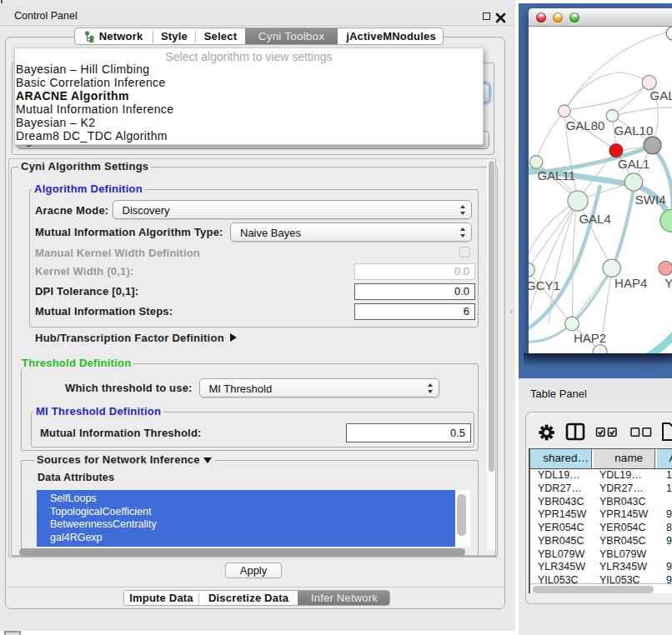 The width and height of the screenshot is (672, 635). What do you see at coordinates (634, 163) in the screenshot?
I see `svg-text: GAL1` at bounding box center [634, 163].